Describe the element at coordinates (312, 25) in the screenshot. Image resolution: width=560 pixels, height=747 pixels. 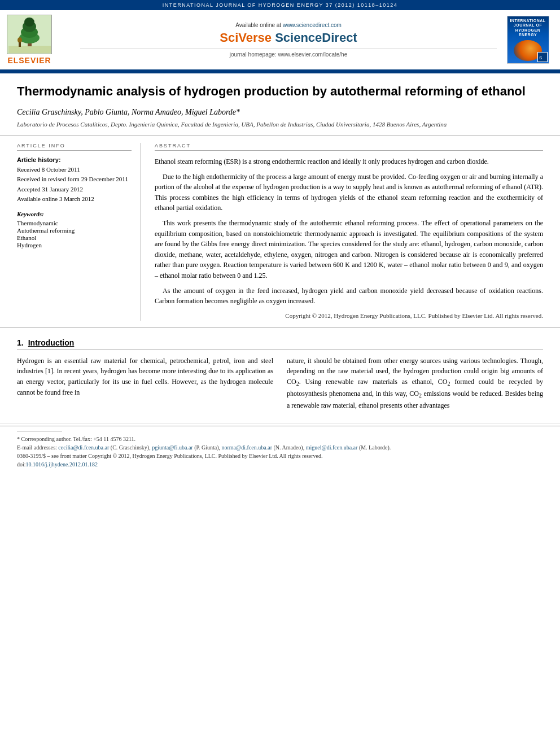
I see `sciencedirect-link: www.sciencedirect.com` at that location.